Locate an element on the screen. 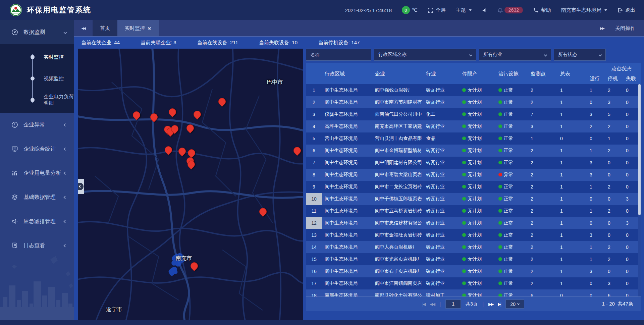 Image resolution: width=644 pixels, height=325 pixels. cell-run-count: 0 is located at coordinates (596, 102).